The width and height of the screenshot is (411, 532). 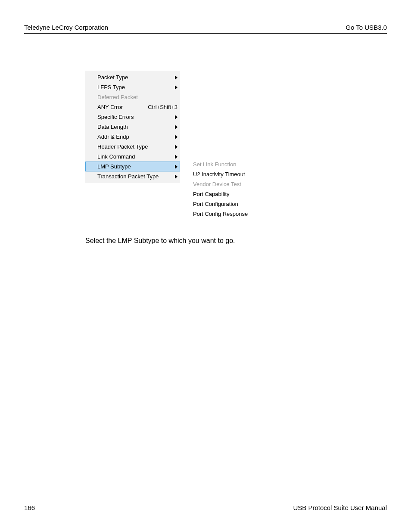 What do you see at coordinates (163, 107) in the screenshot?
I see `menu-shortcut: Ctrl+Shift+3` at bounding box center [163, 107].